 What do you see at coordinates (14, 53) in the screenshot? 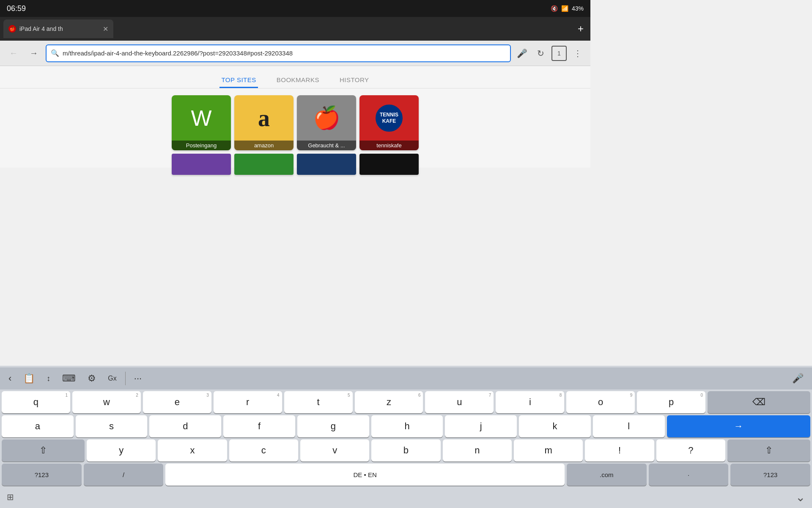
I see `back-button: ←` at bounding box center [14, 53].